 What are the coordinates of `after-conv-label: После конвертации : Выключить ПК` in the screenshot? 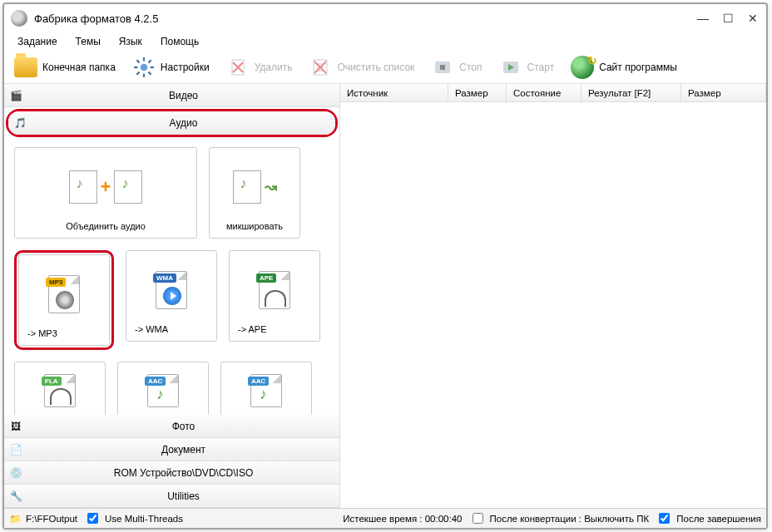 It's located at (570, 519).